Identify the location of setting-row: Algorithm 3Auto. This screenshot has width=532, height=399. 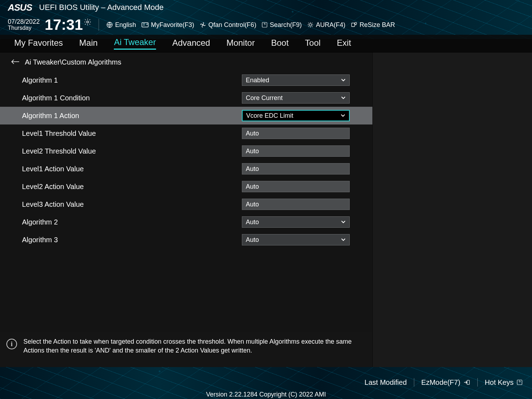
(186, 240).